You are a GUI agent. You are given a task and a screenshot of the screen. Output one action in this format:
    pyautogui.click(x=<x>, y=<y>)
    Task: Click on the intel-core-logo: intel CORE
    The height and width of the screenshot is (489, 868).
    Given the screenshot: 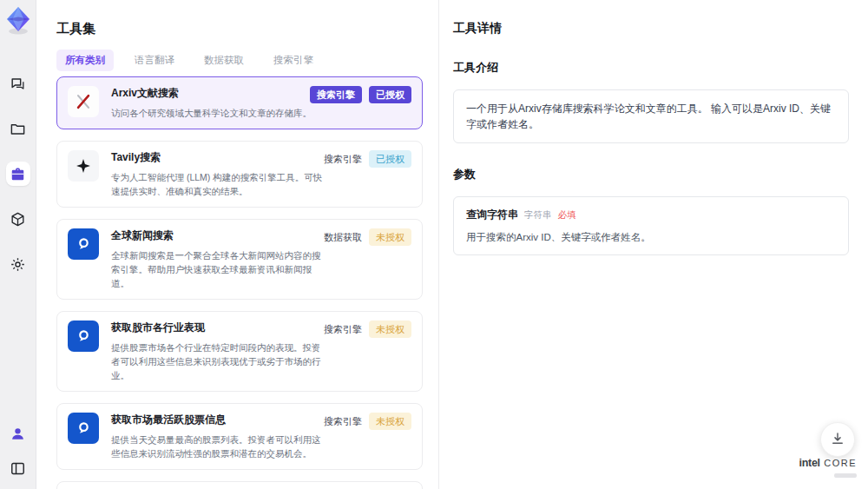 What is the action you would take?
    pyautogui.click(x=828, y=467)
    